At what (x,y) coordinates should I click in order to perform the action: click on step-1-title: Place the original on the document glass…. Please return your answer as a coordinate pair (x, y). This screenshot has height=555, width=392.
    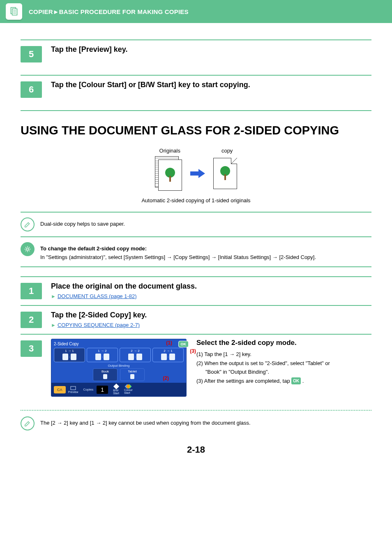
    Looking at the image, I should click on (124, 286).